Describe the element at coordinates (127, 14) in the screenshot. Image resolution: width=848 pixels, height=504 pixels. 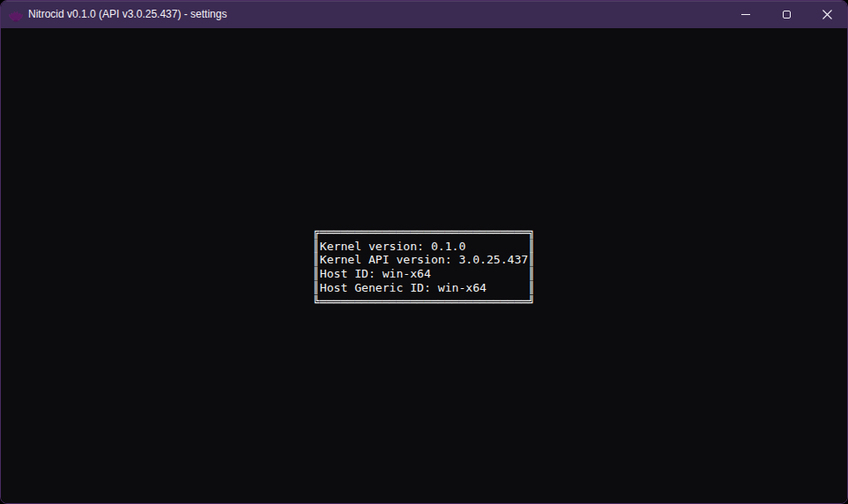
I see `window-title: Nitrocid v0.1.0 (API v3.0.25.437) - sett…` at that location.